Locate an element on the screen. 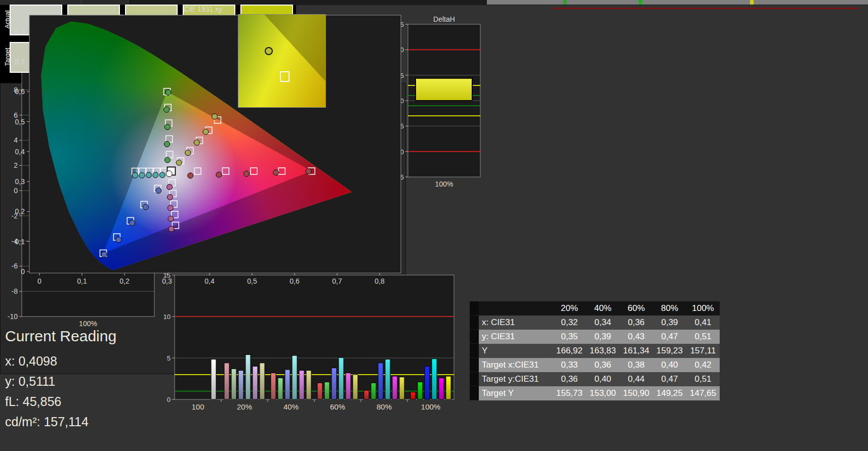 The width and height of the screenshot is (868, 451). delta-e-bar-40%-5 is located at coordinates (309, 385).